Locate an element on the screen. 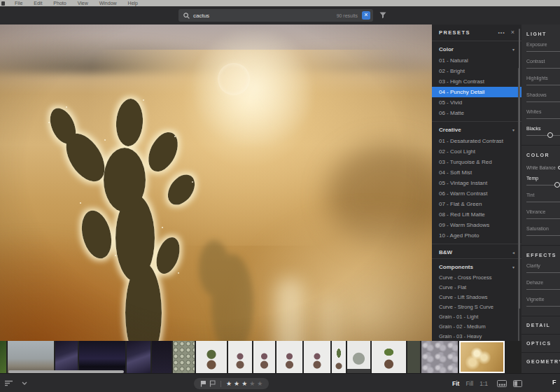 The height and width of the screenshot is (392, 560). chevron-down-icon is located at coordinates (24, 384).